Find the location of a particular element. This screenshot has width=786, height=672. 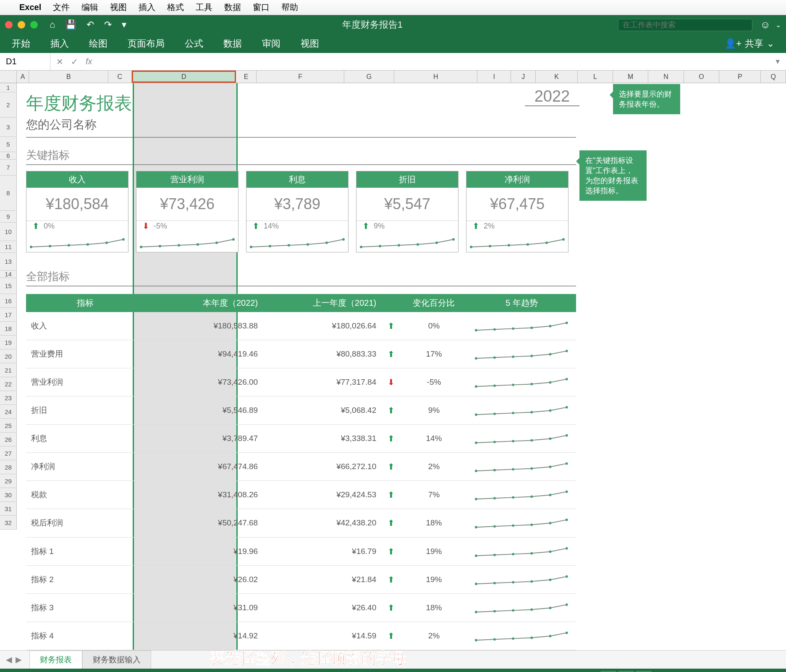

menu-format: 格式 is located at coordinates (176, 8).